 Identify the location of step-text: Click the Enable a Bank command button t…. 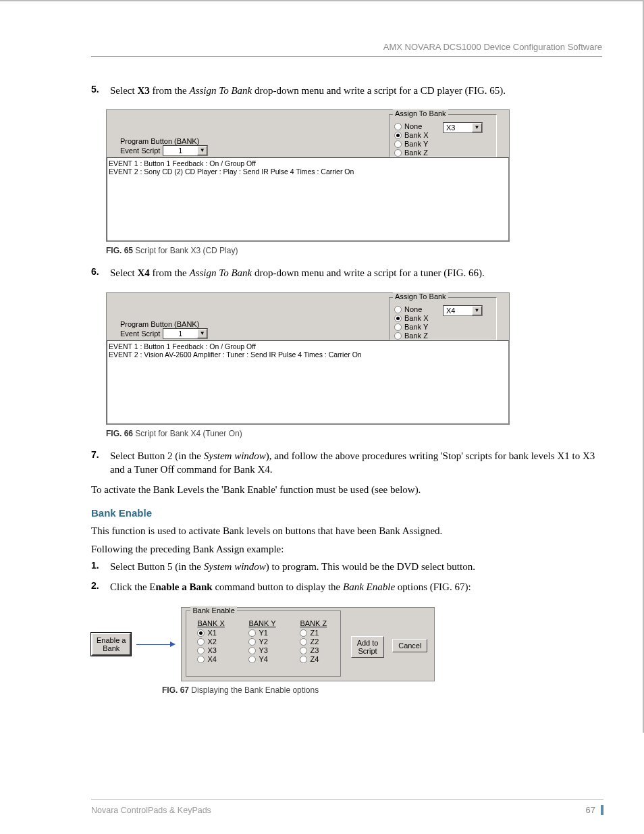
(290, 587).